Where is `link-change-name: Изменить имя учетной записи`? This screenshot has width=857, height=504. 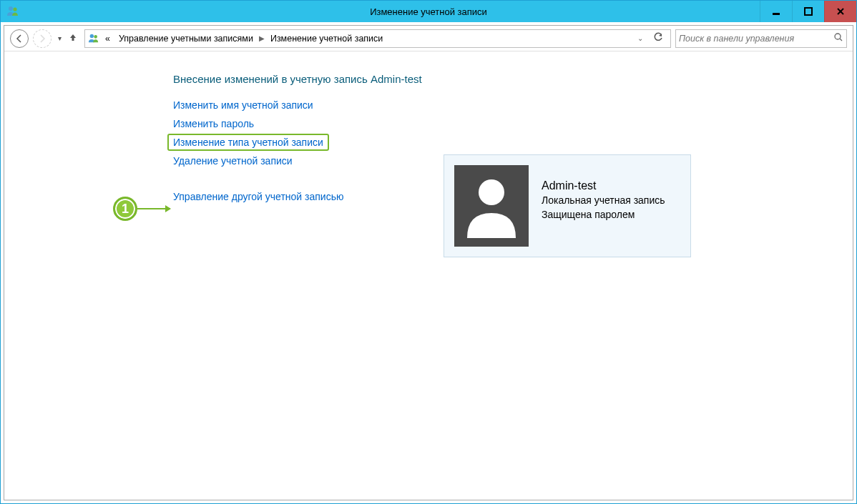
link-change-name: Изменить имя учетной записи is located at coordinates (243, 105).